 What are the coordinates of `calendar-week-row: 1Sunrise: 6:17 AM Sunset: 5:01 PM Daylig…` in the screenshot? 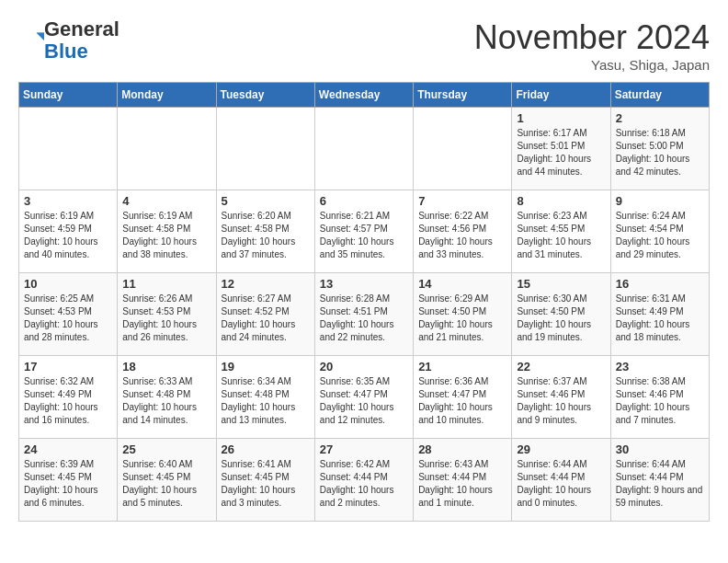 It's located at (364, 149).